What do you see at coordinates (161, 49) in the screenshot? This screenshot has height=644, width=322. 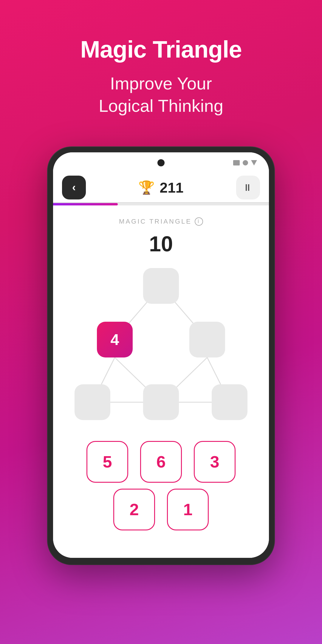 I see `app-title: Magic Triangle` at bounding box center [161, 49].